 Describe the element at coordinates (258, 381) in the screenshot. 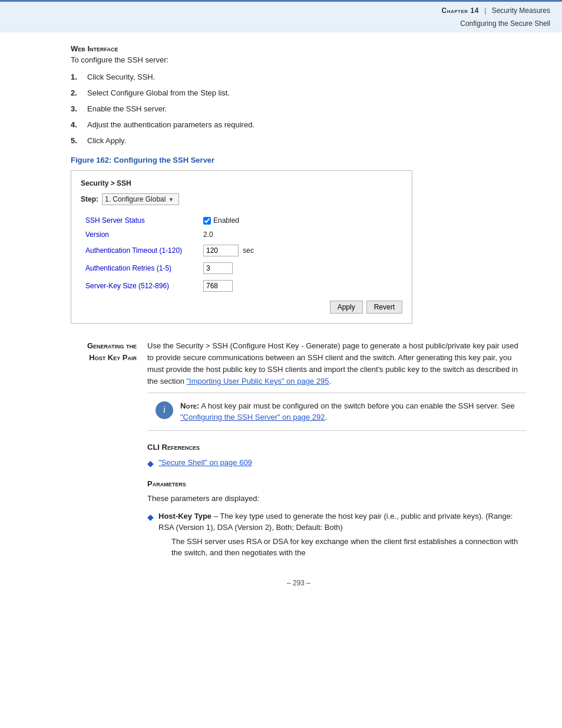

I see `importing-user-public-keys-link: "Importing User Public Keys" on page 295` at that location.